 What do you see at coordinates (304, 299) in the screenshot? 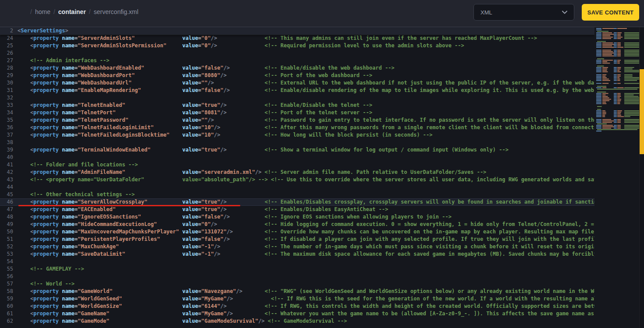
I see `code-line-text: <property name="WorldGenSeed" value="MyG…` at bounding box center [304, 299].